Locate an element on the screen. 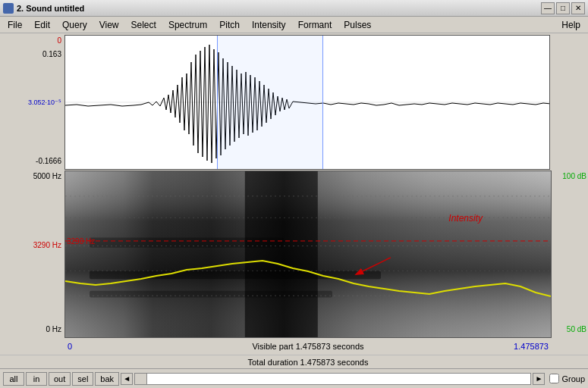 The image size is (588, 388). out-button: out is located at coordinates (59, 379).